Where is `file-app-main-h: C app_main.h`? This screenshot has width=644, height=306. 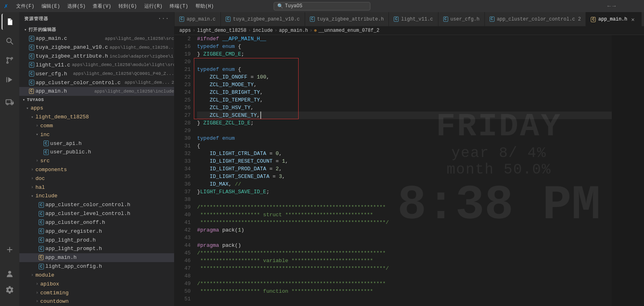 file-app-main-h: C app_main.h is located at coordinates (97, 258).